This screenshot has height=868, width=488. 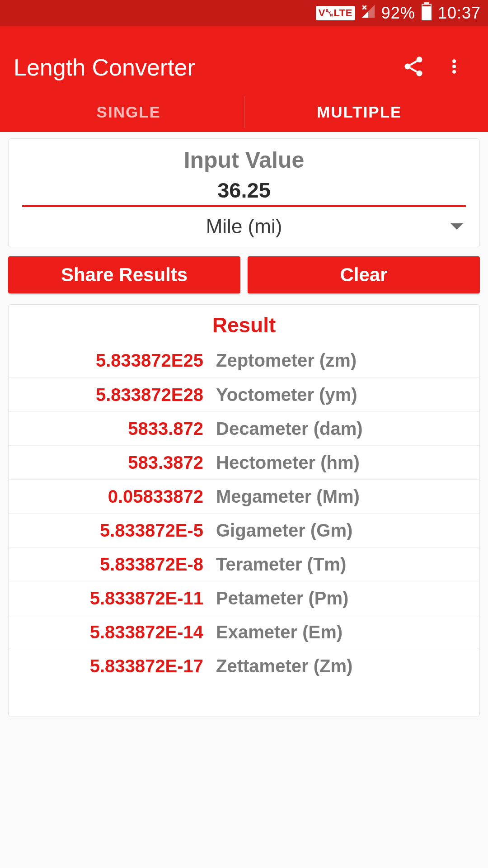 What do you see at coordinates (109, 395) in the screenshot?
I see `result-value: 5.833872E28` at bounding box center [109, 395].